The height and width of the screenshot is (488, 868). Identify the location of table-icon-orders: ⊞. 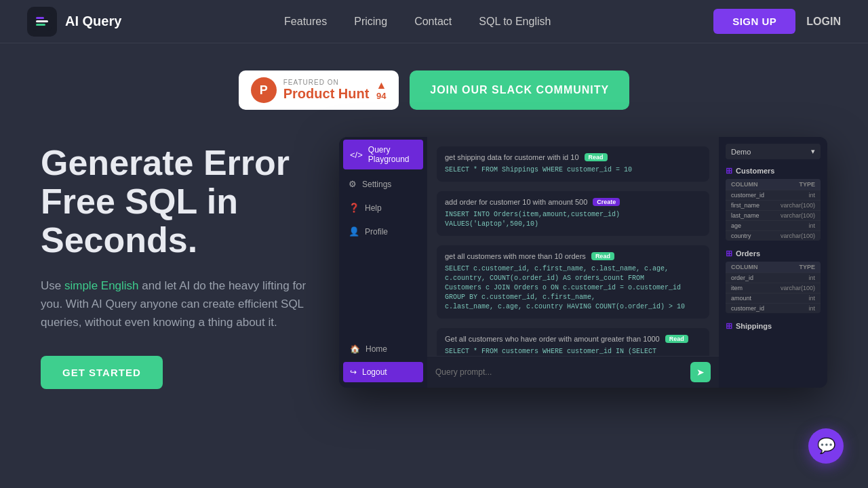
(729, 253).